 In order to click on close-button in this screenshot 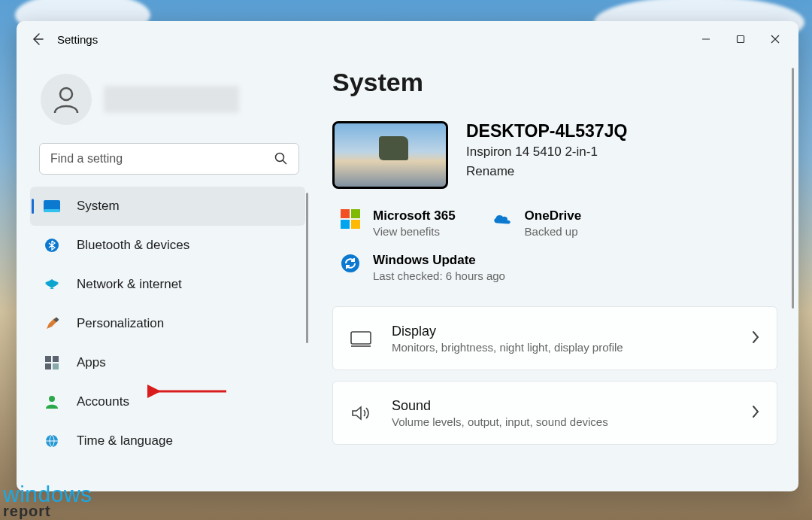, I will do `click(775, 39)`.